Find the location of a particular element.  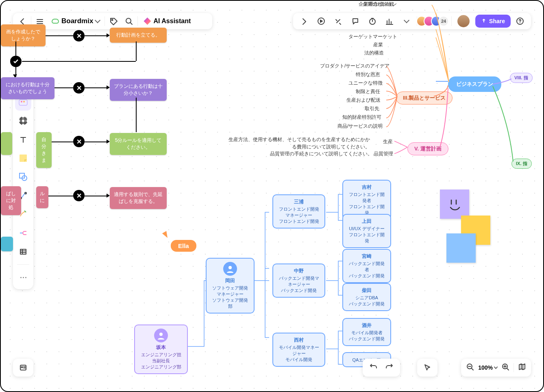

mindmap-leaf: 特別な恩恵 is located at coordinates (368, 75).